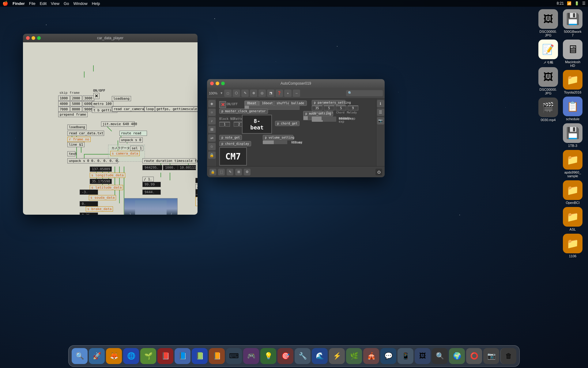 Image resolution: width=588 pixels, height=368 pixels. I want to click on unpack-s0: unpack s 0, so click(131, 140).